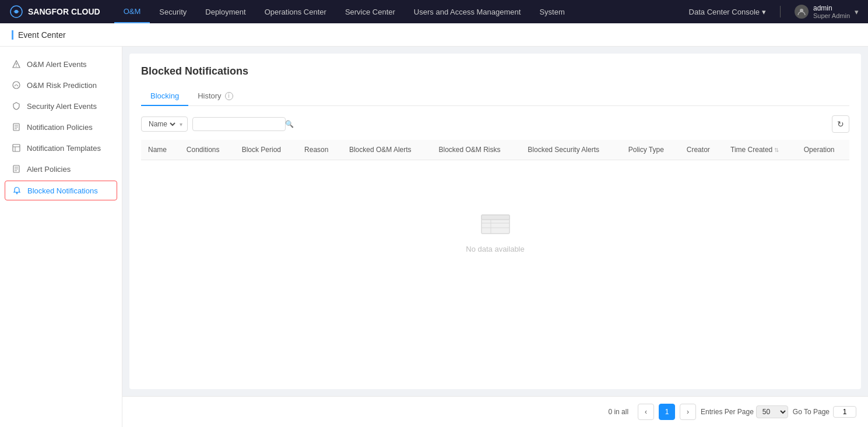  What do you see at coordinates (59, 127) in the screenshot?
I see `sidebar-label-notification-policies: Notification Policies` at bounding box center [59, 127].